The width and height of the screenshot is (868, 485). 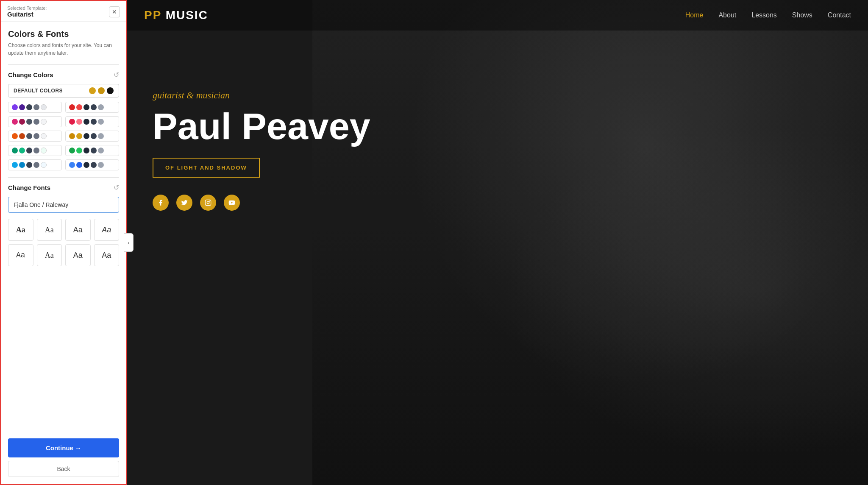 I want to click on font-item-4: Aa, so click(x=107, y=230).